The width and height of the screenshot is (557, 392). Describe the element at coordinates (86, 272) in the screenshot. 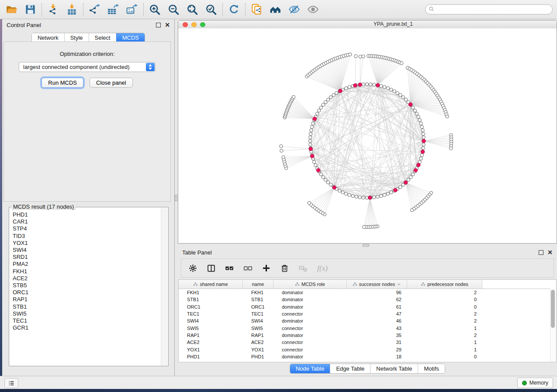

I see `mcds-result-item: FKH1` at that location.